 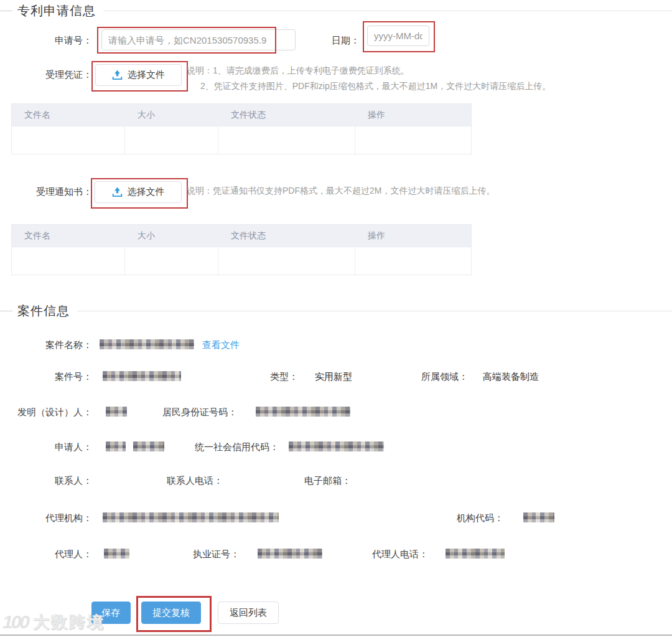 I want to click on view-file-link: 查看文件, so click(x=221, y=345).